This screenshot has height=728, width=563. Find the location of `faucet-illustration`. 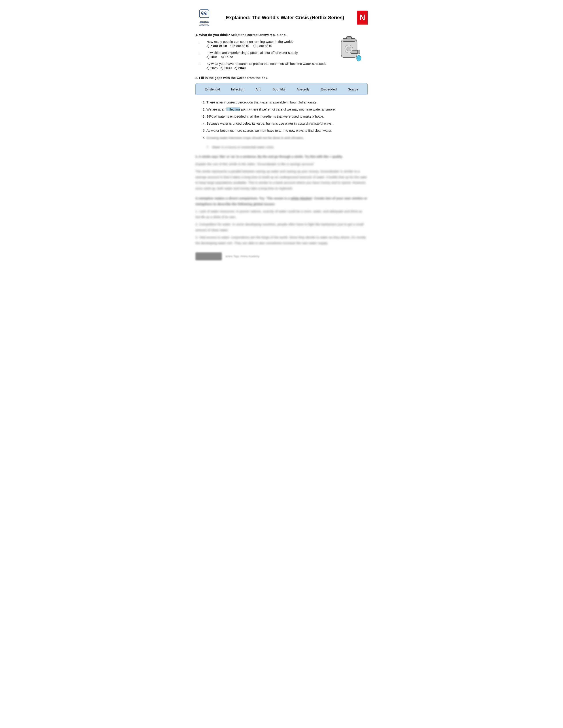

faucet-illustration is located at coordinates (349, 51).